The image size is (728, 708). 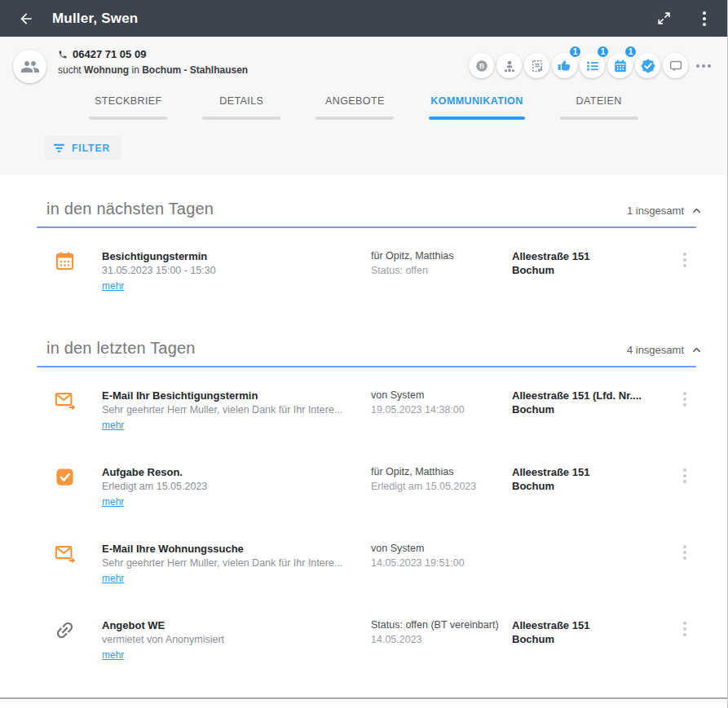 I want to click on section-count: 1 insgesamt, so click(x=655, y=210).